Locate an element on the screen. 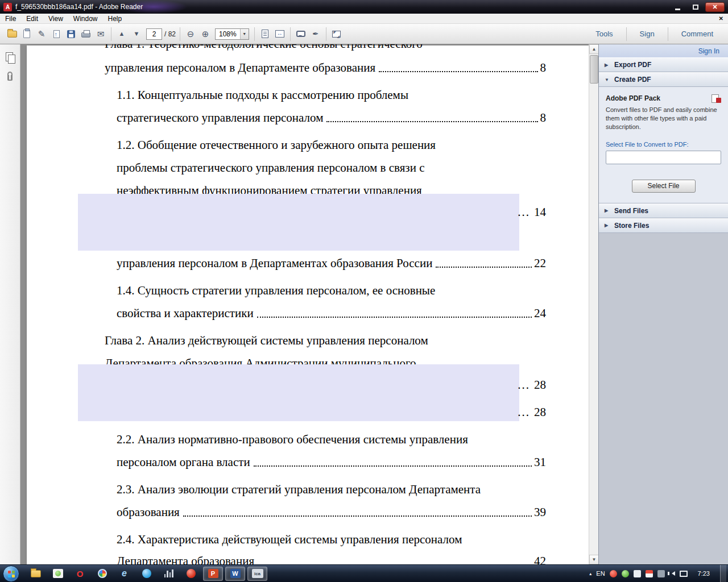 Image resolution: width=728 pixels, height=582 pixels. taskbar-messenger-button is located at coordinates (147, 574).